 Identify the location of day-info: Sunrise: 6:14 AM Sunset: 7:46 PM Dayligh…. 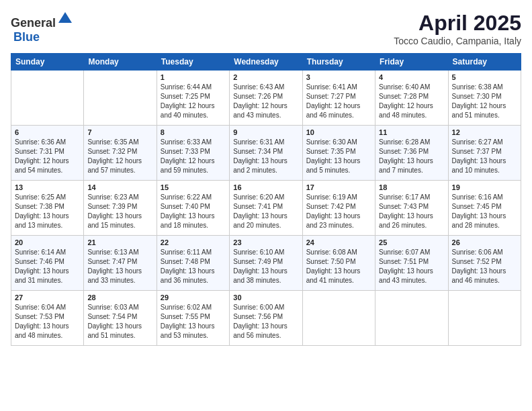
(47, 267).